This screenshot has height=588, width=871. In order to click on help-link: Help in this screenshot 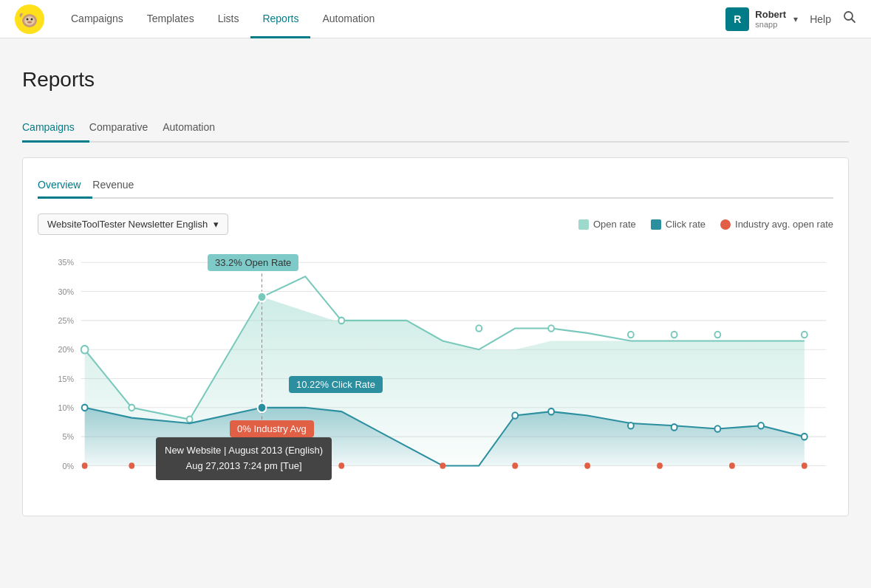, I will do `click(820, 19)`.